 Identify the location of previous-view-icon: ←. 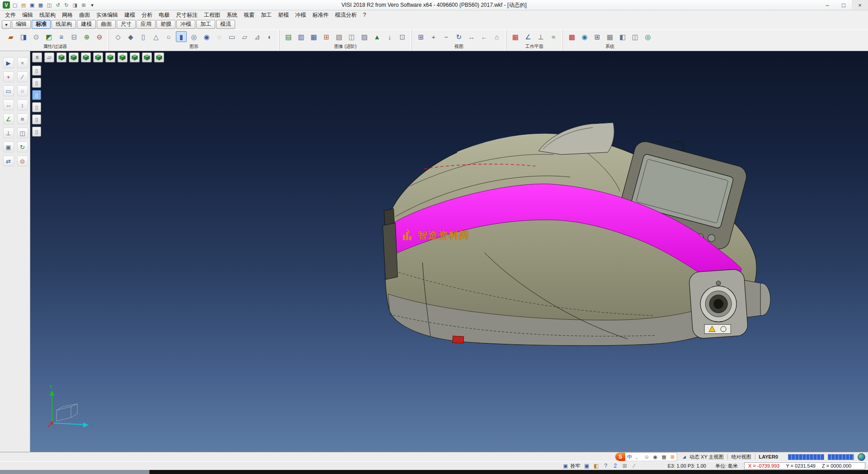
(484, 37).